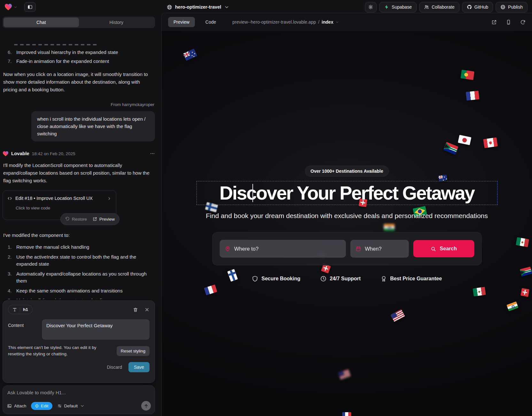  Describe the element at coordinates (79, 400) in the screenshot. I see `chat-input-box: Attach Edit Default` at that location.